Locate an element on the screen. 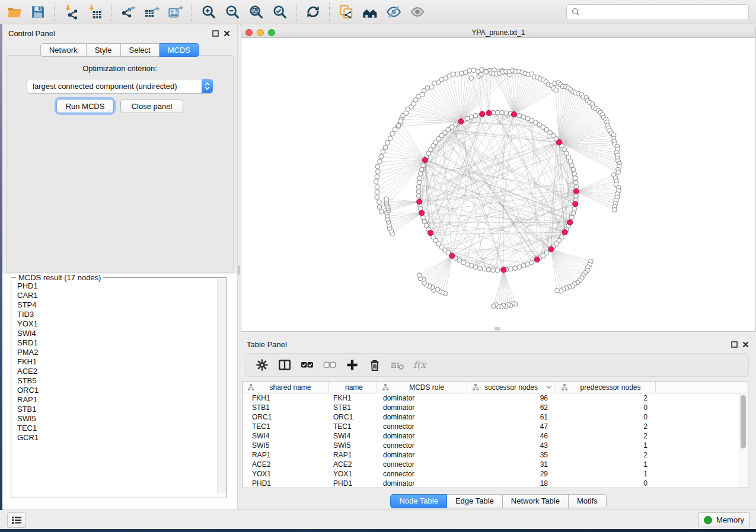 The height and width of the screenshot is (532, 756). first-neighbors-icon is located at coordinates (370, 12).